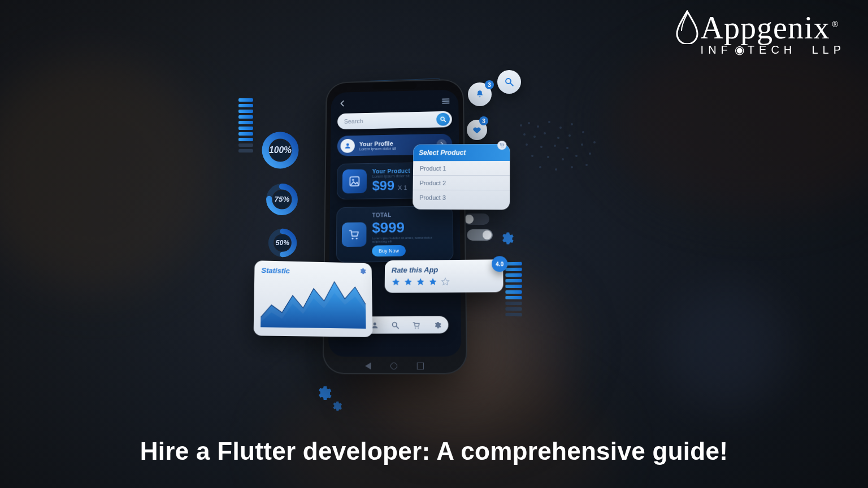 The image size is (868, 488). Describe the element at coordinates (446, 101) in the screenshot. I see `menu-icon` at that location.